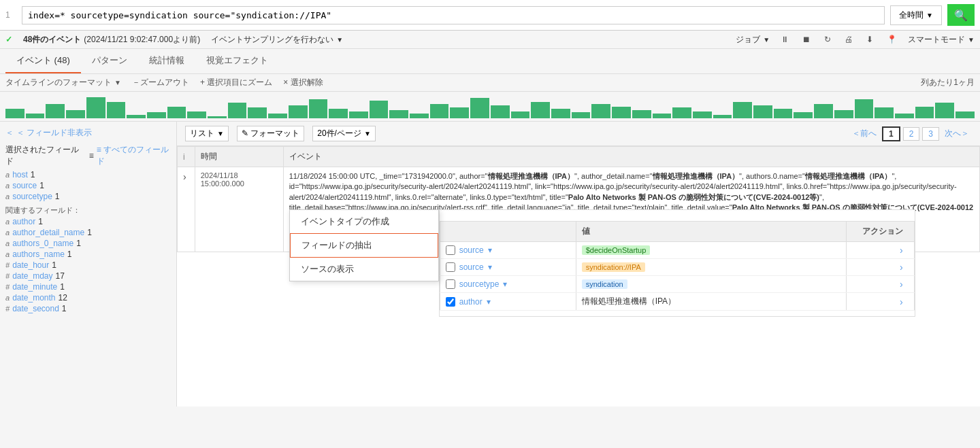 The height and width of the screenshot is (448, 980). What do you see at coordinates (185, 177) in the screenshot?
I see `expand-row-button: ›` at bounding box center [185, 177].